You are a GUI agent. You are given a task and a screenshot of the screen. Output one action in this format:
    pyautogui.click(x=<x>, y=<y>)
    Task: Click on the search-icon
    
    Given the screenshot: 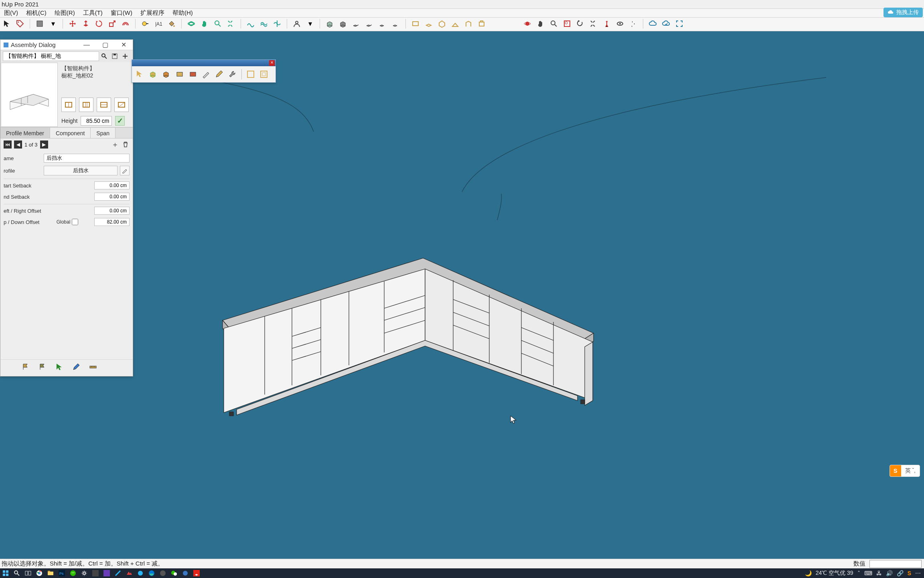 What is the action you would take?
    pyautogui.click(x=104, y=56)
    